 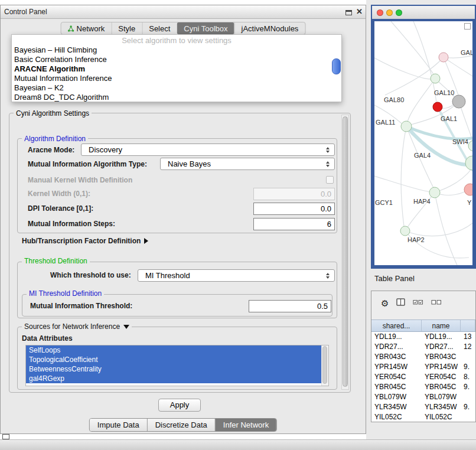 What do you see at coordinates (294, 194) in the screenshot?
I see `kernel-width-field` at bounding box center [294, 194].